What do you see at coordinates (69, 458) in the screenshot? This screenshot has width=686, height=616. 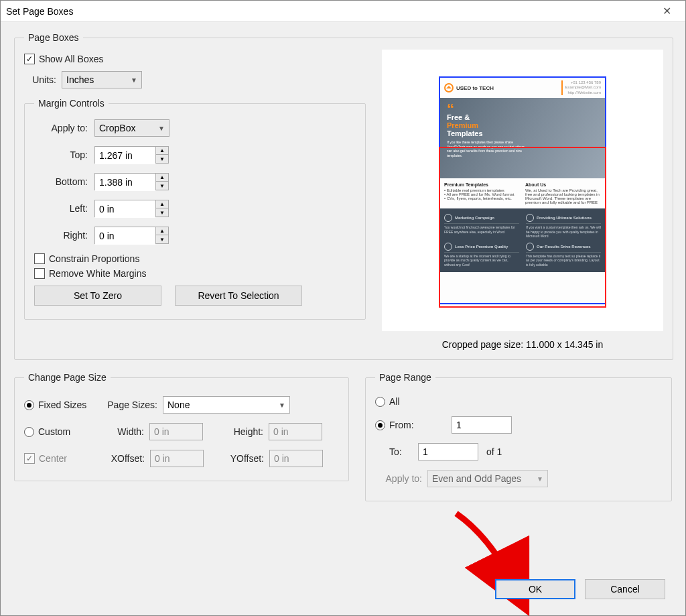 I see `center-label: Center` at bounding box center [69, 458].